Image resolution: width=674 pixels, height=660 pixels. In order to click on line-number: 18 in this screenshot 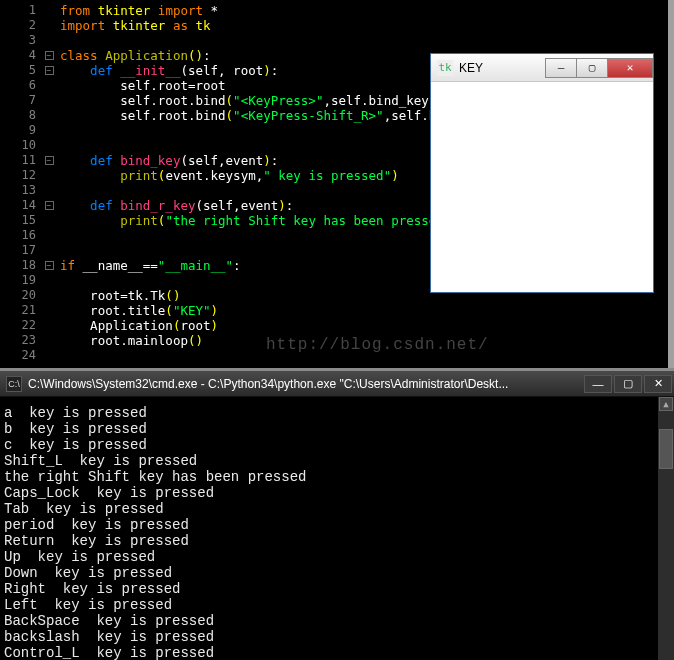, I will do `click(21, 266)`.